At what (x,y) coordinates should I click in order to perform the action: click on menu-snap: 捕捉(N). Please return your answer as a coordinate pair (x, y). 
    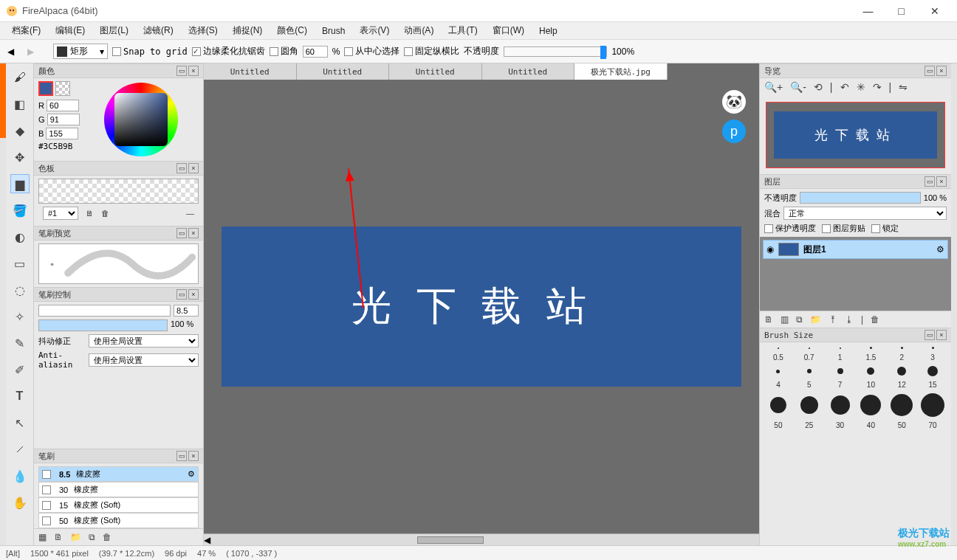
    Looking at the image, I should click on (248, 31).